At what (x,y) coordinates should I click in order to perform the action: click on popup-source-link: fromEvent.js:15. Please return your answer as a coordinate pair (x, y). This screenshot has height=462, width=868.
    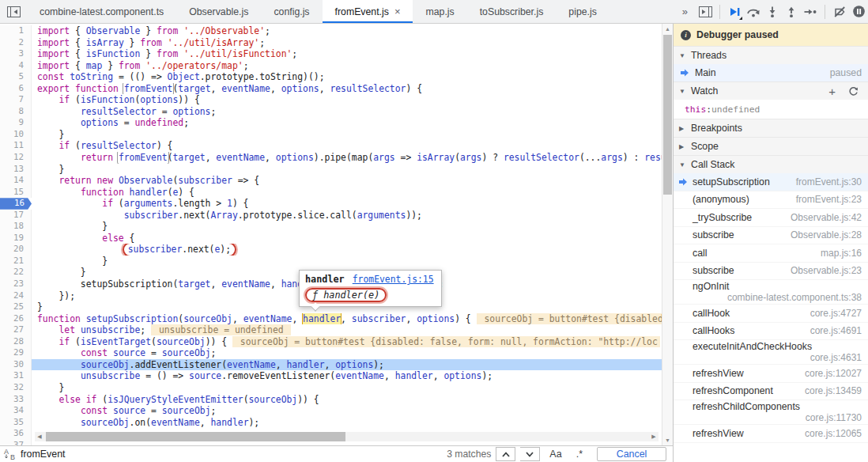
    Looking at the image, I should click on (394, 280).